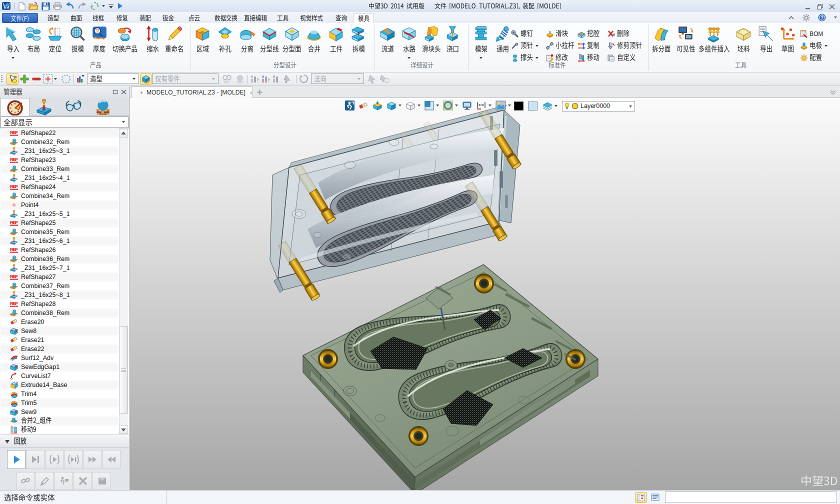 The width and height of the screenshot is (840, 504). What do you see at coordinates (240, 82) in the screenshot?
I see `svg-text: DEF` at bounding box center [240, 82].